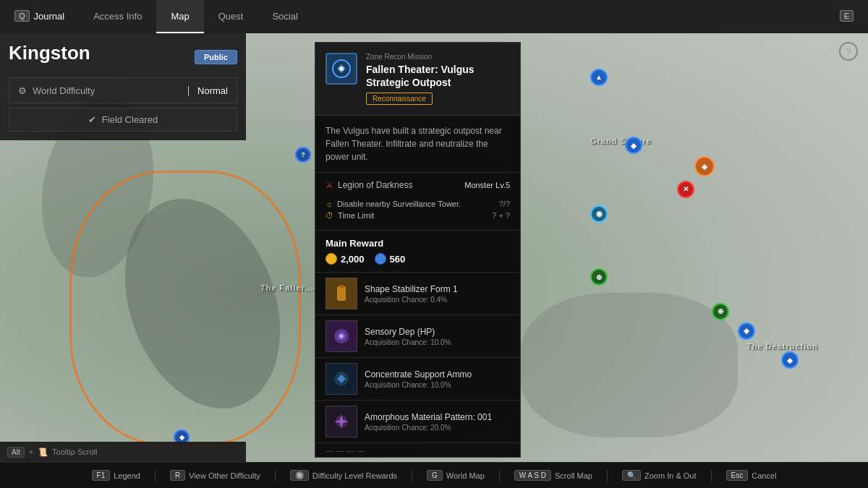  I want to click on help-button: ?, so click(848, 51).